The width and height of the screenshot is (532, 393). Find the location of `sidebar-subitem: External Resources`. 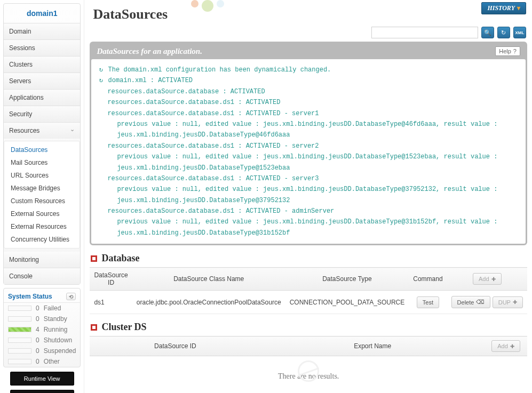

sidebar-subitem: External Resources is located at coordinates (42, 227).